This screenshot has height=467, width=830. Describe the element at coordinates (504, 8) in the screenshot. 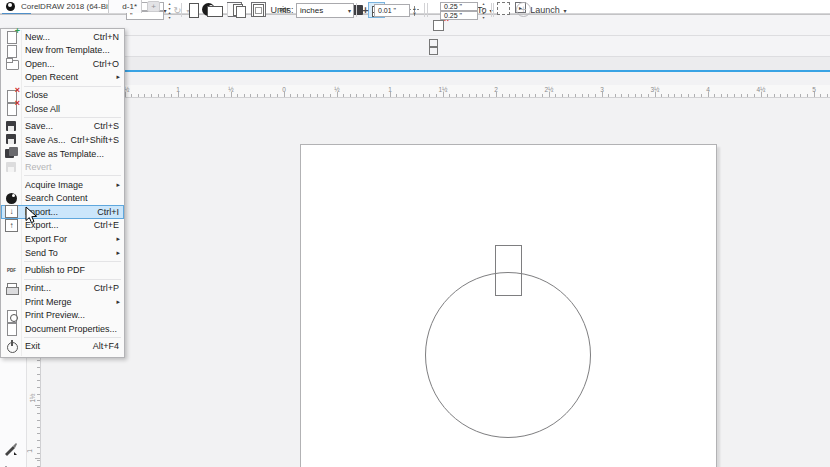

I see `treat-as-filled-icon` at that location.